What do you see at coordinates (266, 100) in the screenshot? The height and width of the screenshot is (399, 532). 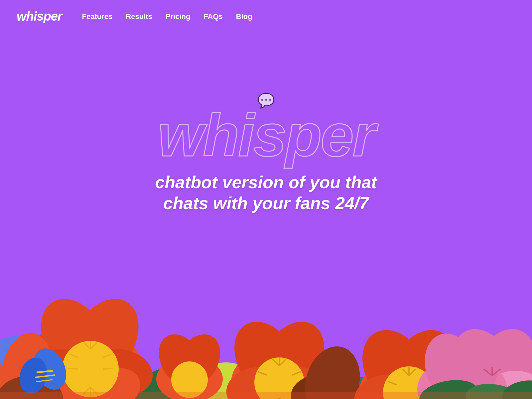 I see `bubble-icon: 💬` at bounding box center [266, 100].